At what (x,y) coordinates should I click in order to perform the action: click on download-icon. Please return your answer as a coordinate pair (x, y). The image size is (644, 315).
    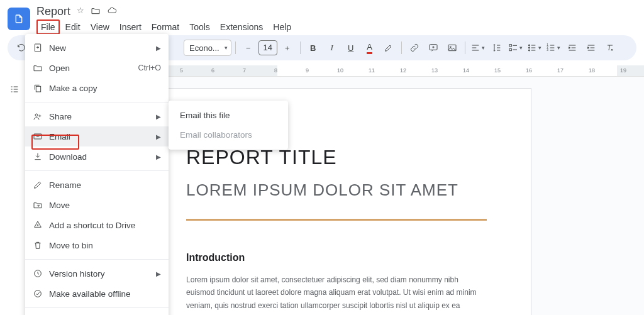
    Looking at the image, I should click on (41, 157).